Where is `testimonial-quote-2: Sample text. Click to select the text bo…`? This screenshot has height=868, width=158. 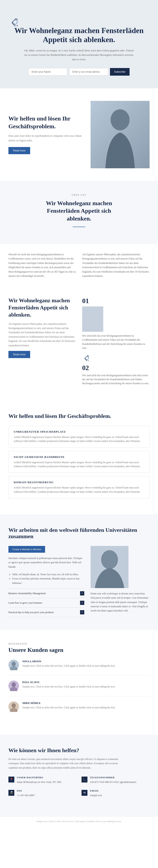
testimonial-quote-2: Sample text. Click to select the text bo… is located at coordinates (69, 687).